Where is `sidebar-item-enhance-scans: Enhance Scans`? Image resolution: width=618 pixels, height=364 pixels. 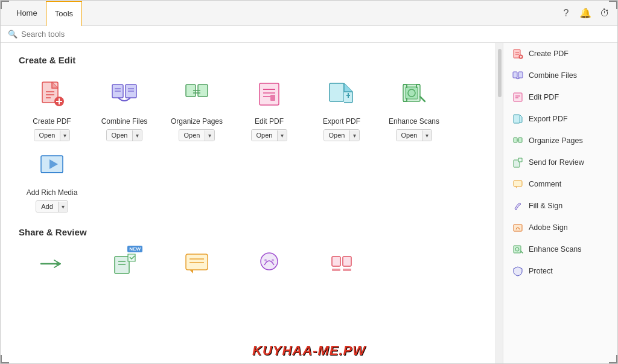
sidebar-item-enhance-scans: Enhance Scans is located at coordinates (560, 249).